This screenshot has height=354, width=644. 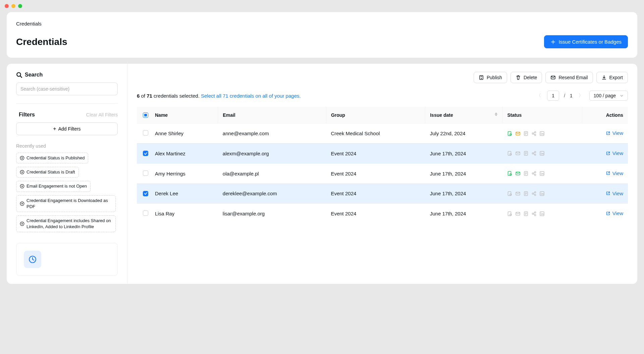 I want to click on col-name: Name, so click(x=184, y=115).